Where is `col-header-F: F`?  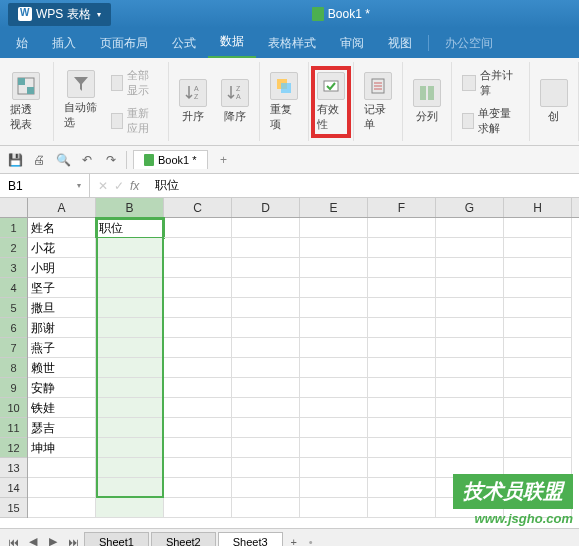
col-header-F: F is located at coordinates (402, 208).